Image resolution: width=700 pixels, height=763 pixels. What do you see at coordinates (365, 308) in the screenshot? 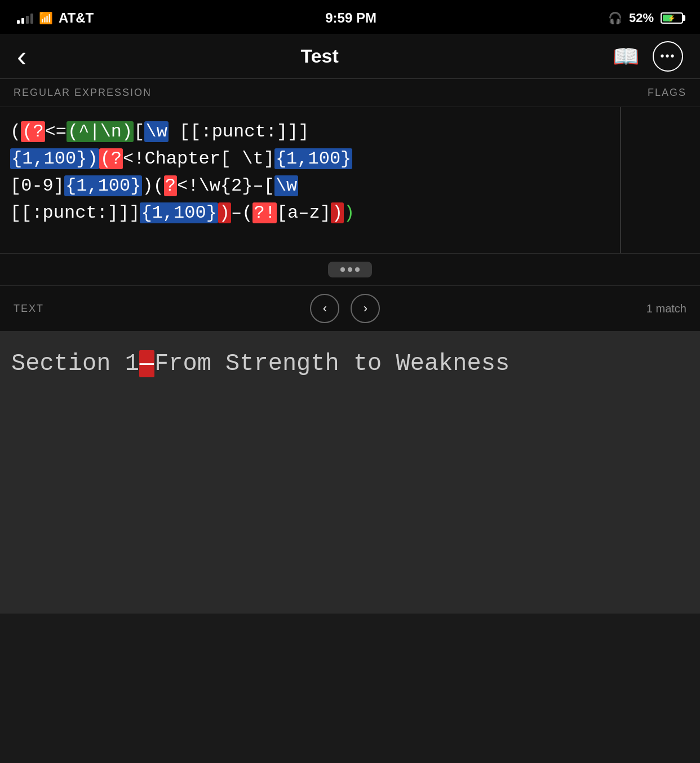
I see `next-arrow-icon: ›` at bounding box center [365, 308].